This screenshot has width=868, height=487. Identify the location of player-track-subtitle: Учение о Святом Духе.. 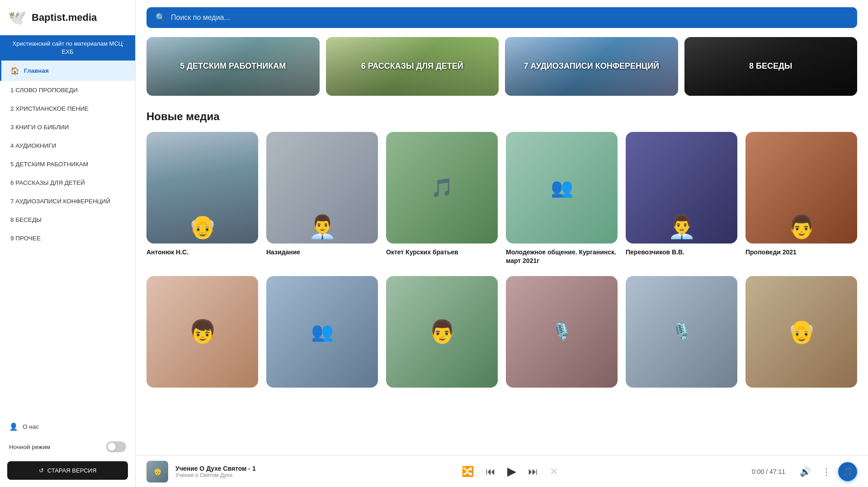
(225, 475).